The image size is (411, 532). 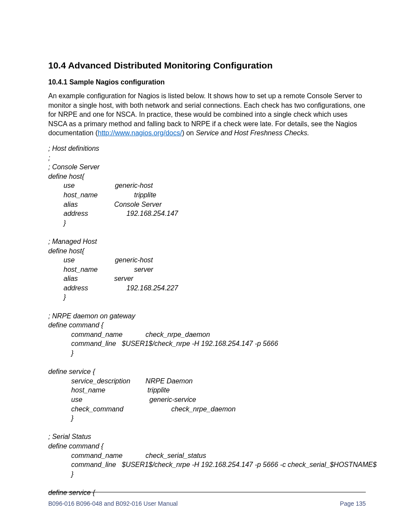 I want to click on footer-right: Page 135, so click(x=353, y=504).